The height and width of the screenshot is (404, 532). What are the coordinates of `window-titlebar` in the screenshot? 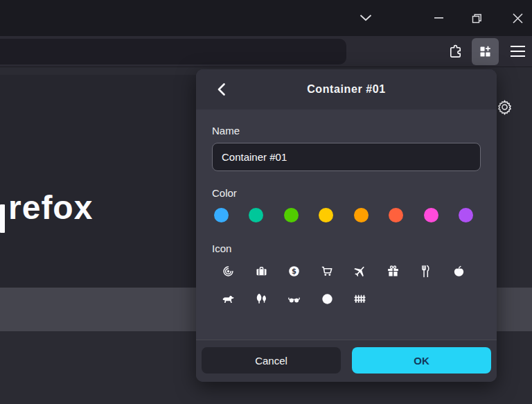 It's located at (266, 18).